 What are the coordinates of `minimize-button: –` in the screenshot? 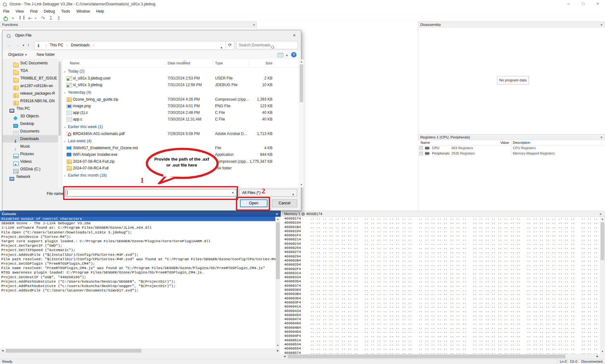 It's located at (569, 4).